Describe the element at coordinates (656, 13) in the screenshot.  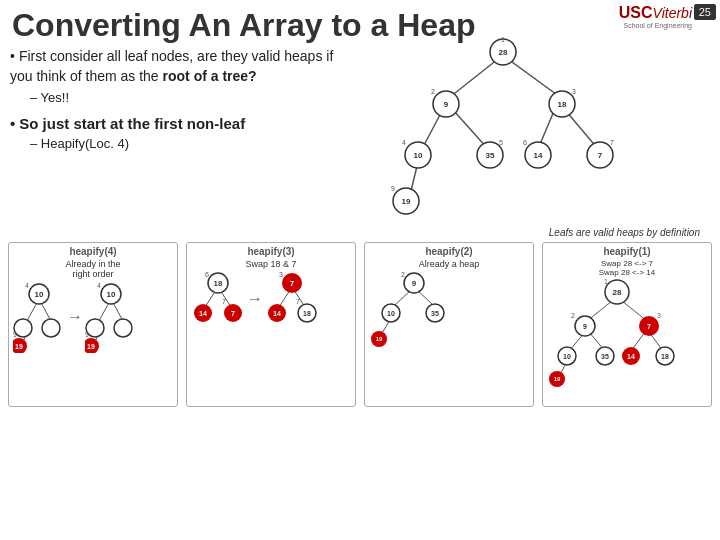
I see `usc-logo: USCViterbi` at that location.